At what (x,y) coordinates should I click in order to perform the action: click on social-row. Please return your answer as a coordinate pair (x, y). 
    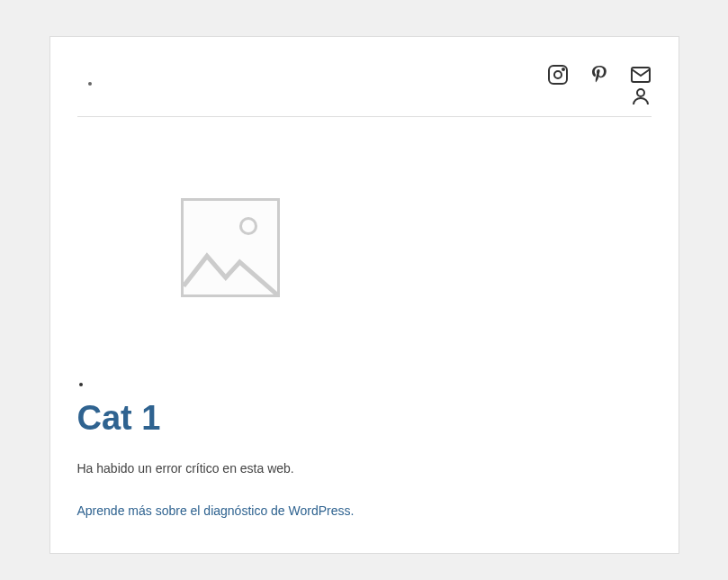
    Looking at the image, I should click on (599, 75).